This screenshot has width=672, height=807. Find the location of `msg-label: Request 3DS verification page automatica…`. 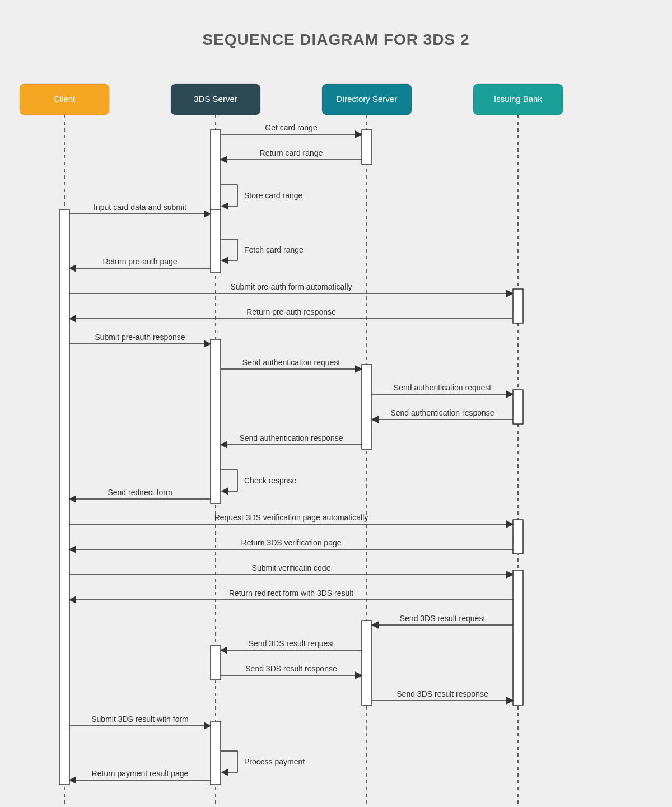

msg-label: Request 3DS verification page automatica… is located at coordinates (291, 517).